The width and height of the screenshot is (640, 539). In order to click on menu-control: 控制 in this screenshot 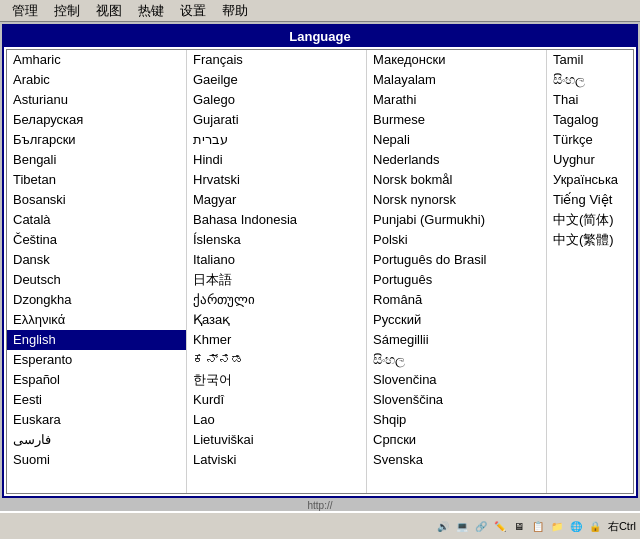, I will do `click(67, 11)`.